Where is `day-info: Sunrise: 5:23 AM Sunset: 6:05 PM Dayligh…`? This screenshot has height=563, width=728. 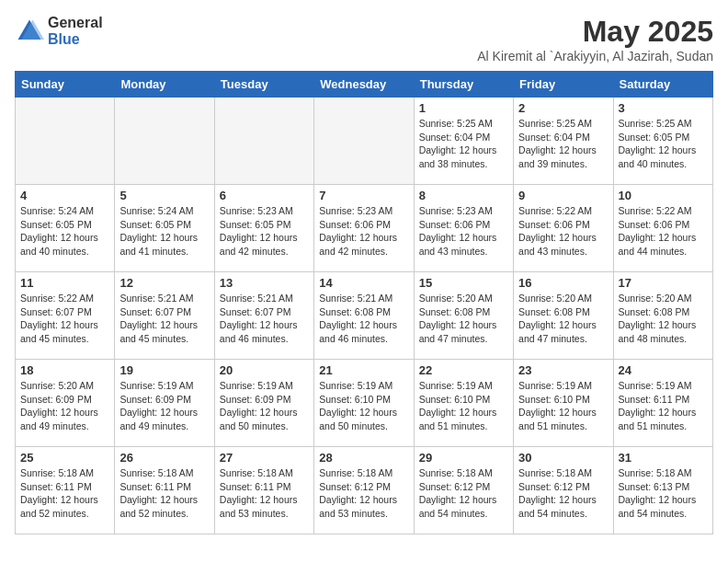
day-info: Sunrise: 5:23 AM Sunset: 6:05 PM Dayligh… is located at coordinates (265, 232).